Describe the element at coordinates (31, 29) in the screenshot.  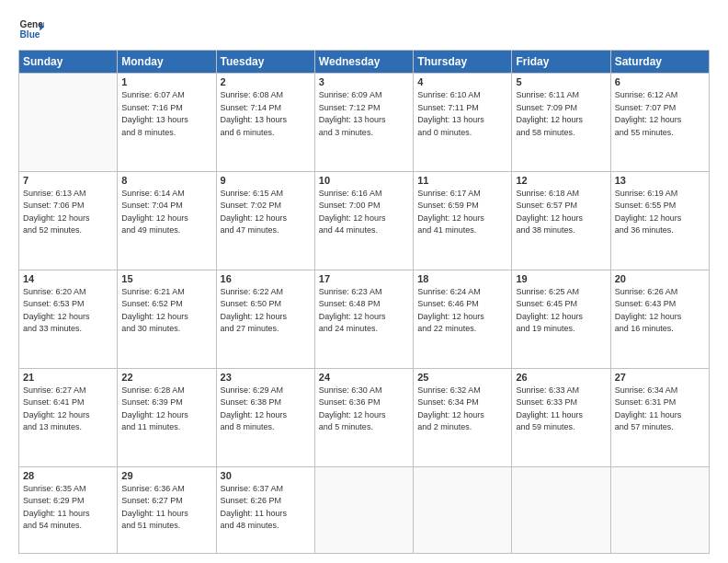
I see `logo: General Blue` at that location.